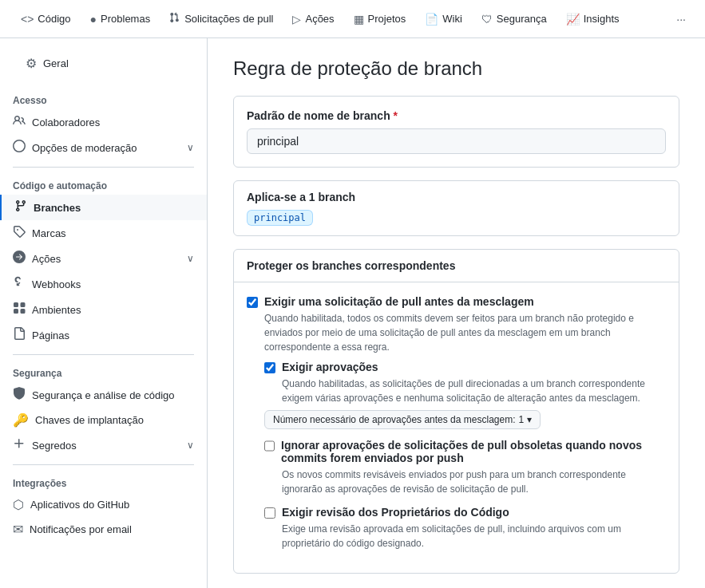  I want to click on insights-icon: 📈, so click(573, 19).